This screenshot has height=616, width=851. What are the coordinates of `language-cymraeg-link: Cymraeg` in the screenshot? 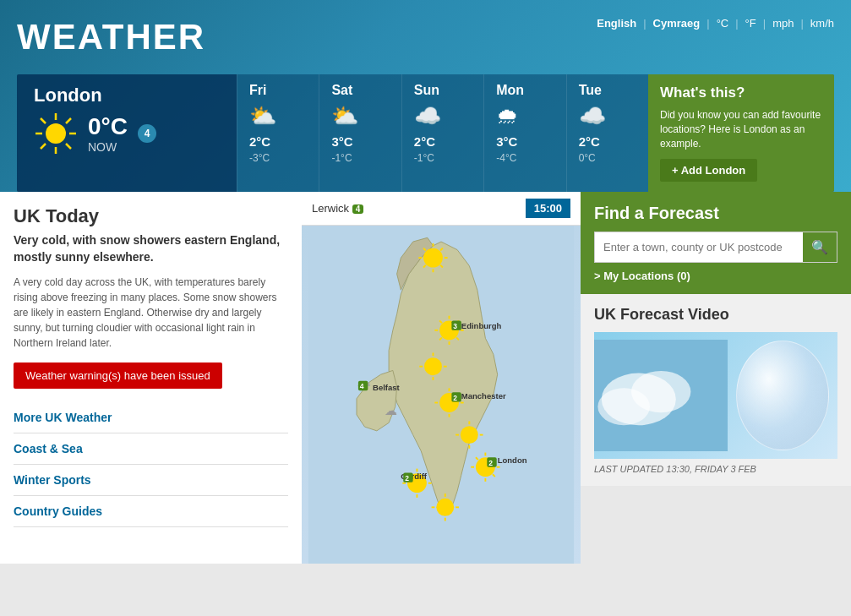 It's located at (677, 24).